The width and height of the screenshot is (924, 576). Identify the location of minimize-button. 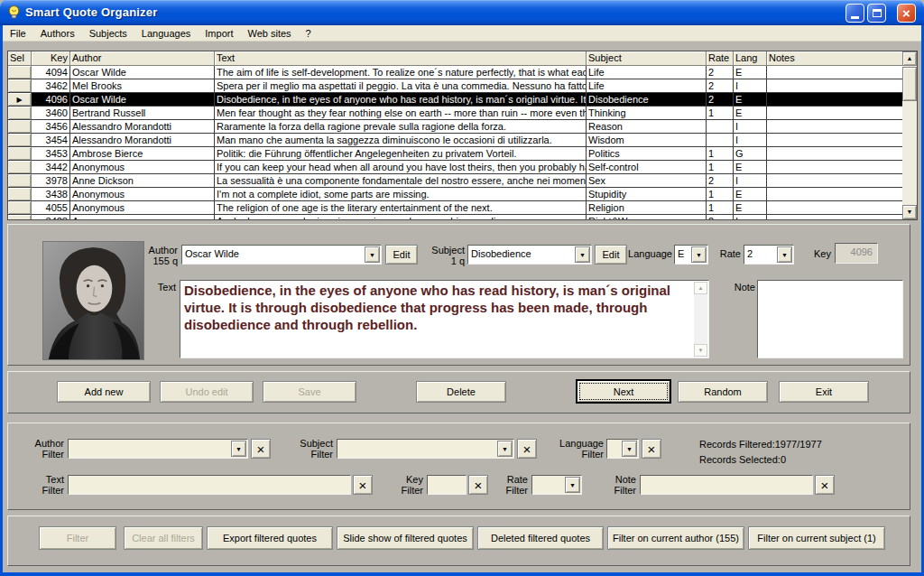
(855, 13).